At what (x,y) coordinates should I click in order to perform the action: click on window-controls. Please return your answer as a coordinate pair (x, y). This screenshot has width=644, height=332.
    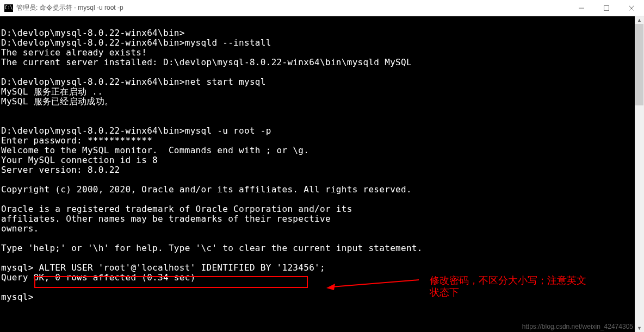
    Looking at the image, I should click on (606, 8).